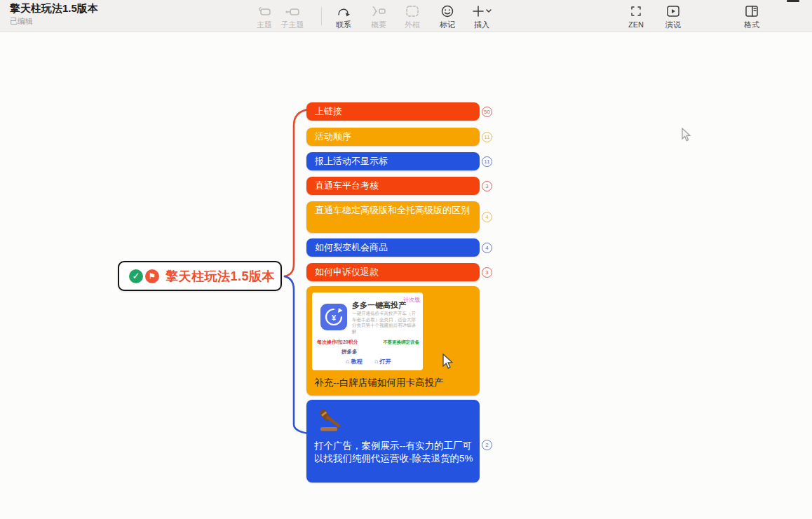  Describe the element at coordinates (351, 247) in the screenshot. I see `branch-label: 如何裂变机会商品` at that location.